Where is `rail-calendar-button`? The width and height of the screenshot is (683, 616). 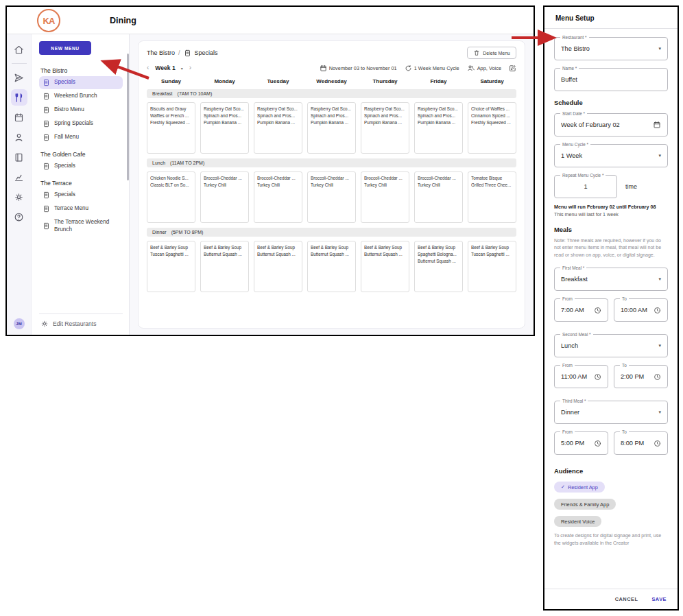 rail-calendar-button is located at coordinates (19, 117).